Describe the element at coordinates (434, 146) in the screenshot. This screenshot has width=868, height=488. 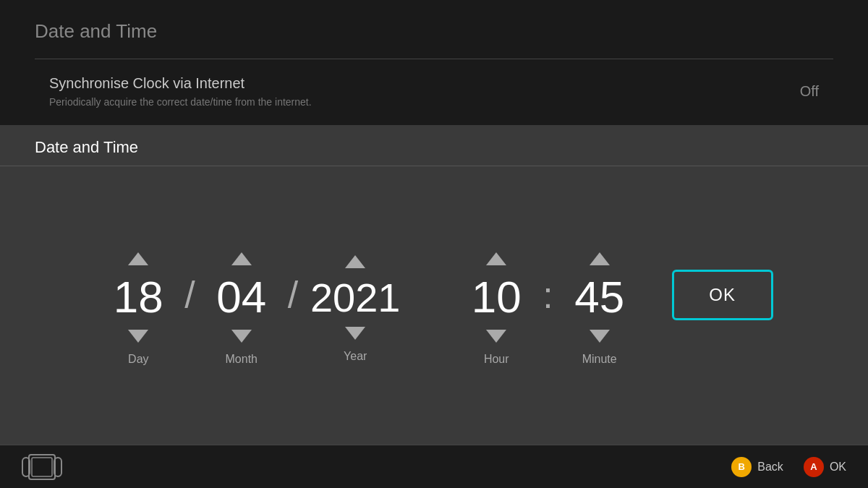
I see `section-header: Date and Time` at that location.